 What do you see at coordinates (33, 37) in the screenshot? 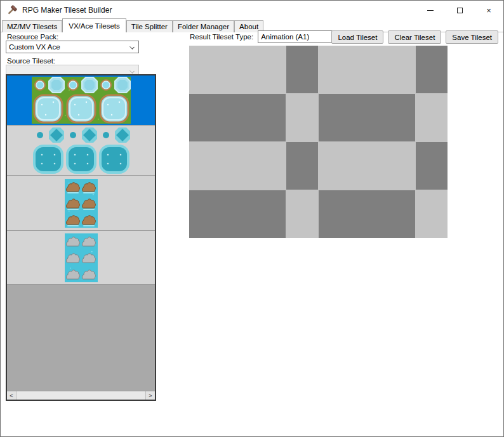
I see `resource-pack-label: Resource Pack:` at bounding box center [33, 37].